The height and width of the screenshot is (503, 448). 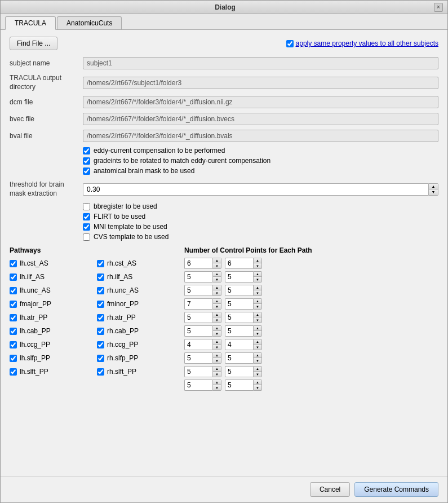 I want to click on threshold-up-btn: ▲, so click(x=433, y=187).